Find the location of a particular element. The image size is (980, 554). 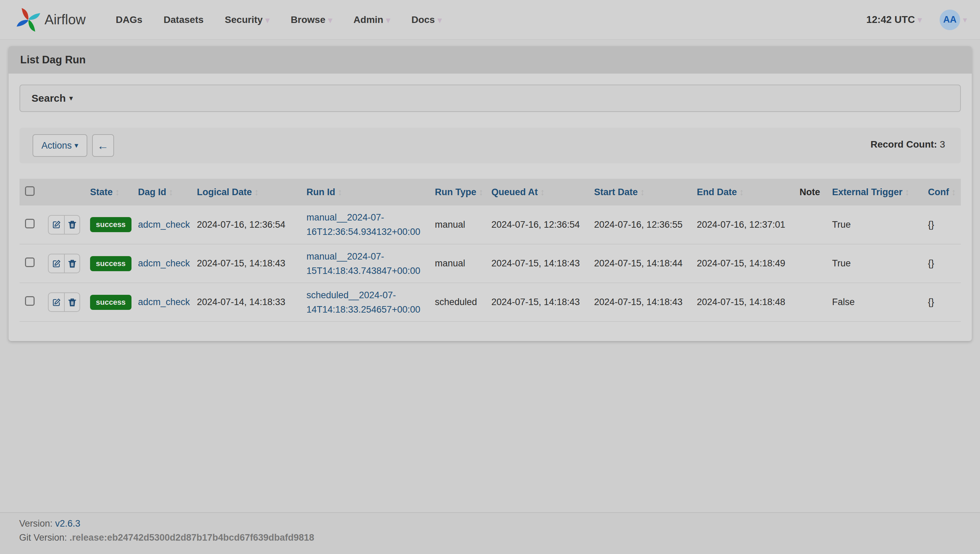

column-header-conf: Conf is located at coordinates (938, 192).